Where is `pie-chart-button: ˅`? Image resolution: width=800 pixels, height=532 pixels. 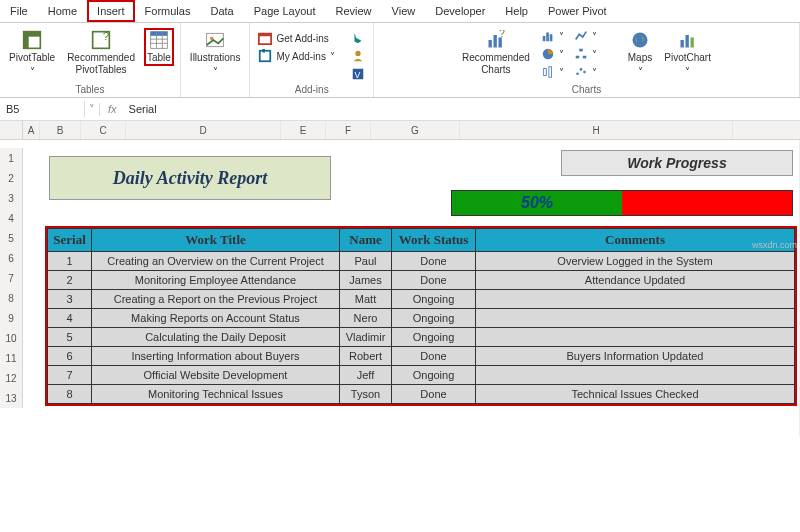 pie-chart-button: ˅ is located at coordinates (552, 54).